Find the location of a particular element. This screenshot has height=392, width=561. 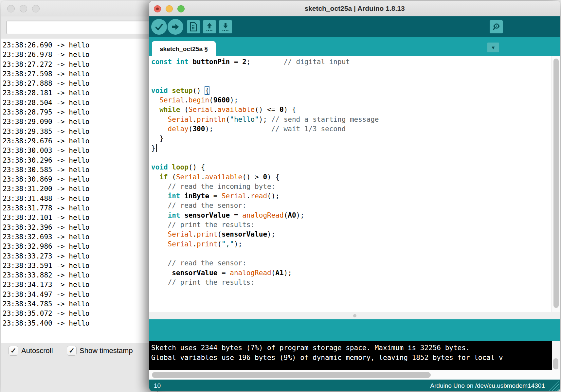

new-document-icon is located at coordinates (193, 27).